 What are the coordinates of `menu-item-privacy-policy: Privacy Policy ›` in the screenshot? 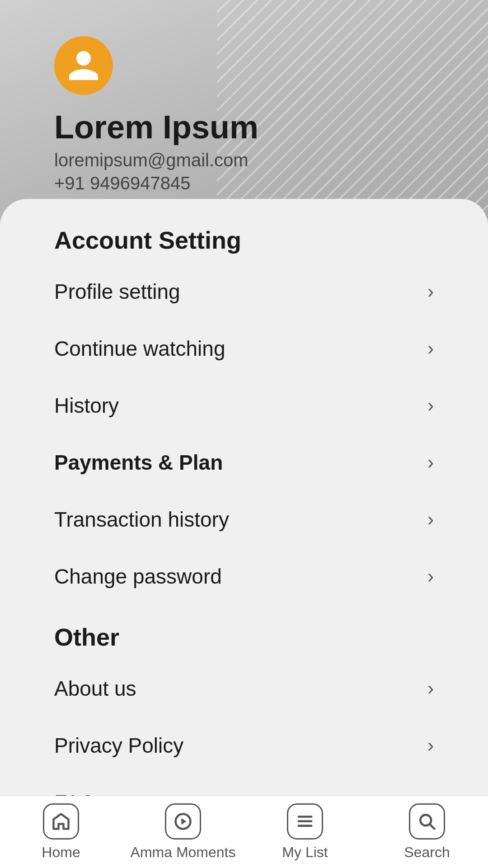 It's located at (244, 745).